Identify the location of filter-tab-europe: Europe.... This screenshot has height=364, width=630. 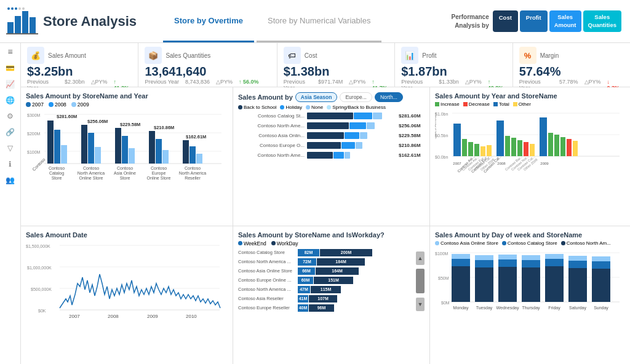
(356, 97).